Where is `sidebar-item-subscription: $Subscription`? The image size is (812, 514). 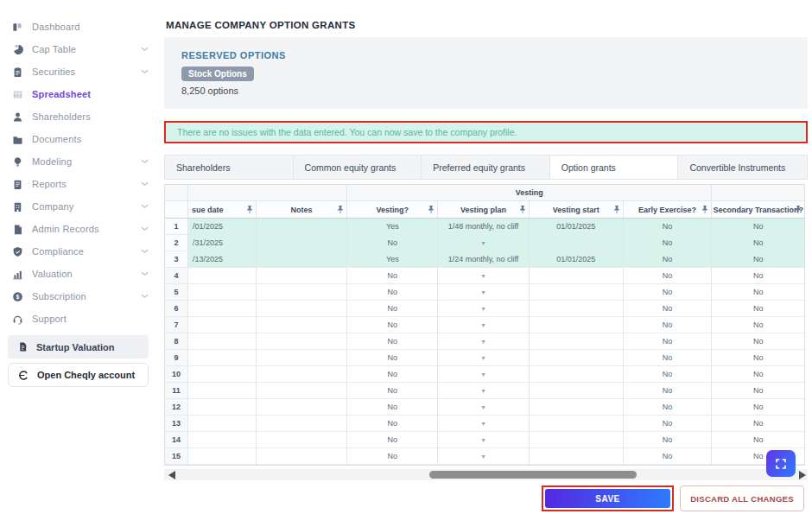
sidebar-item-subscription: $Subscription is located at coordinates (81, 296).